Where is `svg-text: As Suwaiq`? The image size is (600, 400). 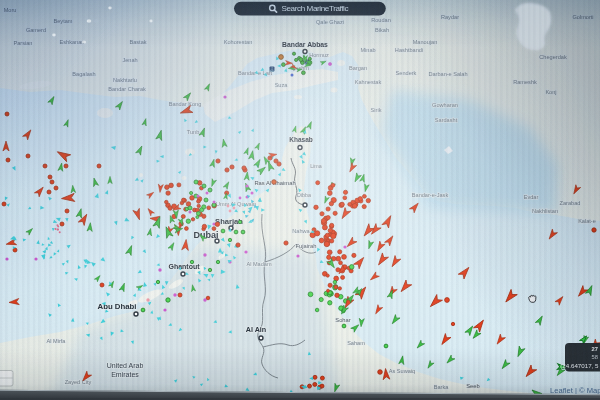 svg-text: As Suwaiq is located at coordinates (402, 371).